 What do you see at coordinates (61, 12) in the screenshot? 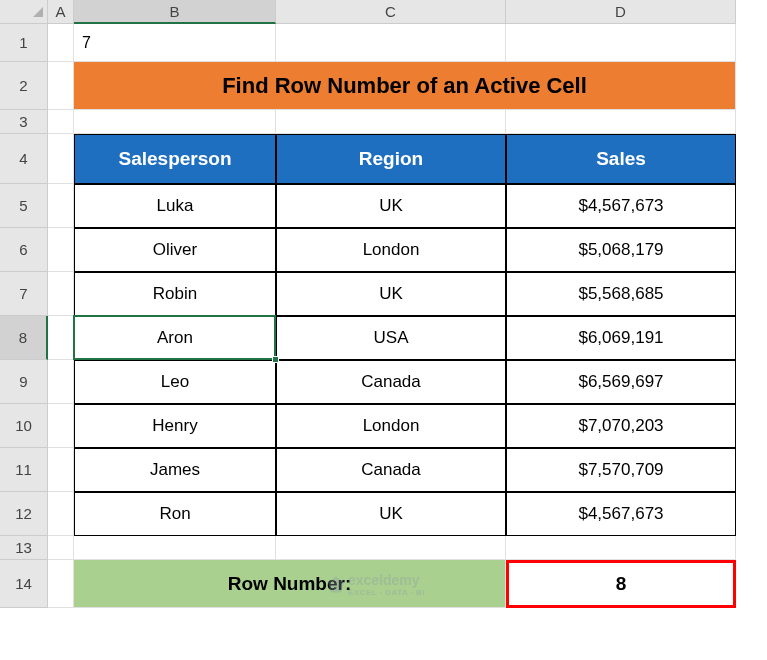
I see `col-header-A: A` at bounding box center [61, 12].